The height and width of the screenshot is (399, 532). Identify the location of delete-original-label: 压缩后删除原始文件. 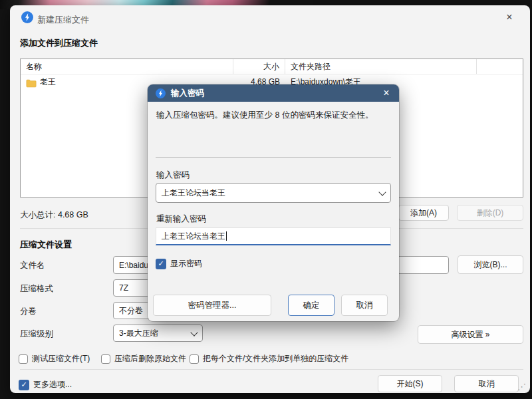
(150, 359).